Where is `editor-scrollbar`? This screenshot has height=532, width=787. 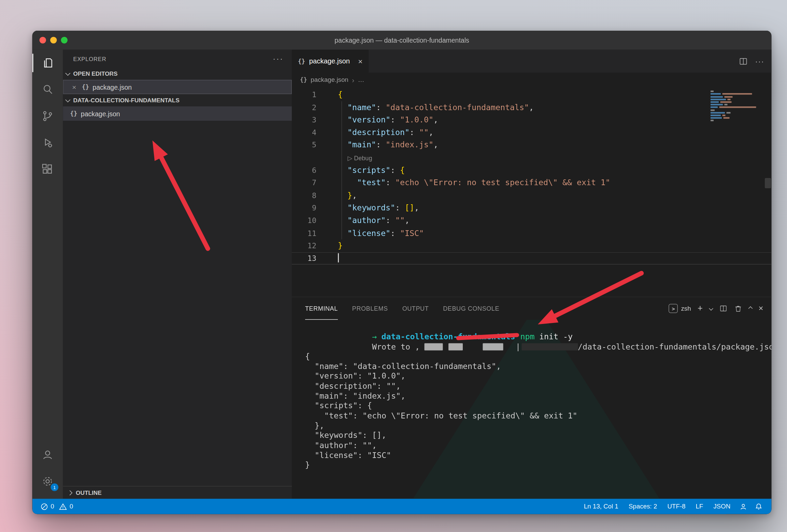 editor-scrollbar is located at coordinates (768, 183).